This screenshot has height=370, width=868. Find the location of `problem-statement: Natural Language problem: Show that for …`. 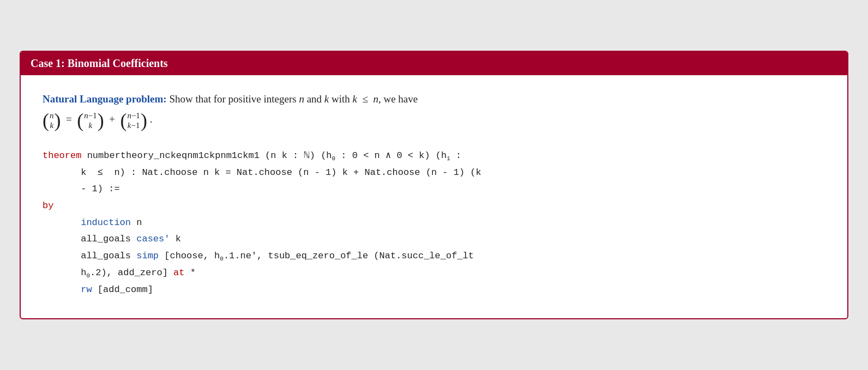

problem-statement: Natural Language problem: Show that for … is located at coordinates (434, 110).